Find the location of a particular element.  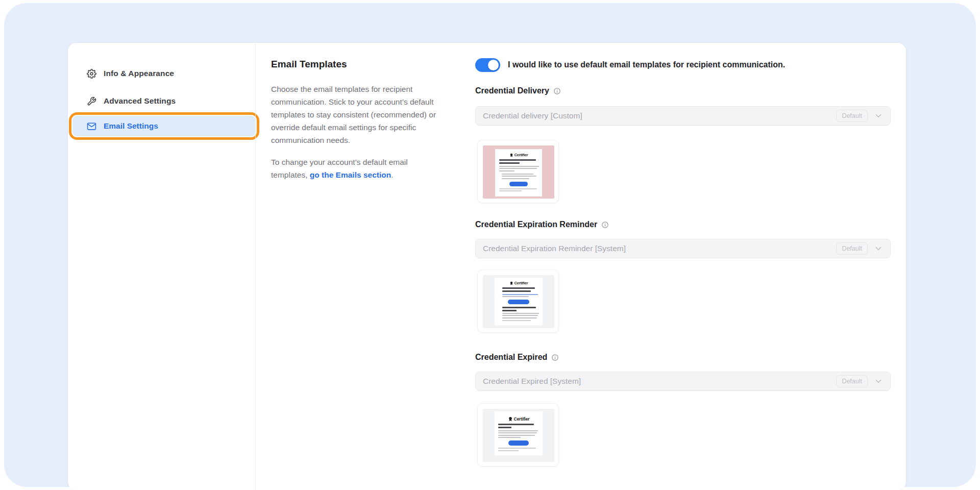

sidebar-item-label: Info & Appearance is located at coordinates (139, 74).